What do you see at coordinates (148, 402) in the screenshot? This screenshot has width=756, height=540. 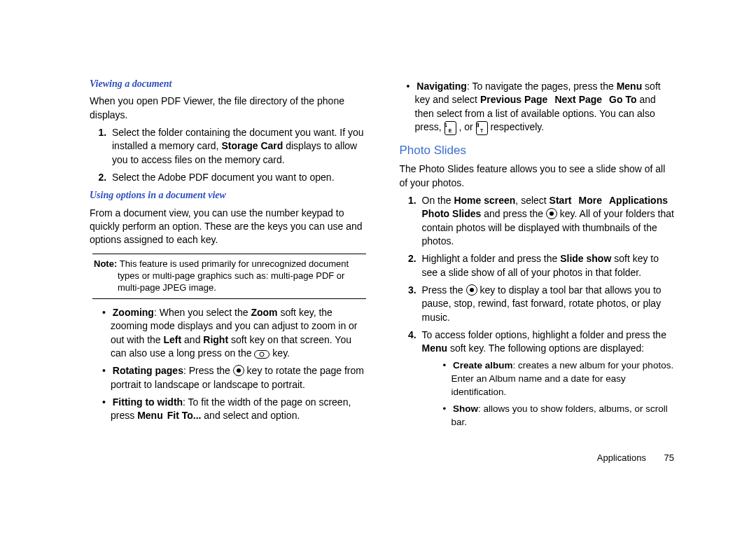 I see `bullet-label: Fitting to width` at bounding box center [148, 402].